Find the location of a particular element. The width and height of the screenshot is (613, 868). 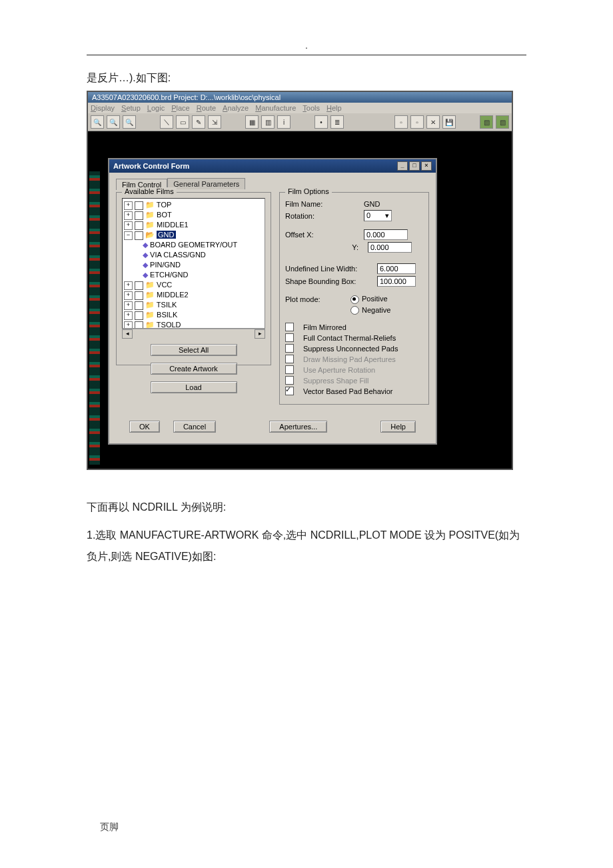

film-name-value: GND is located at coordinates (372, 204).